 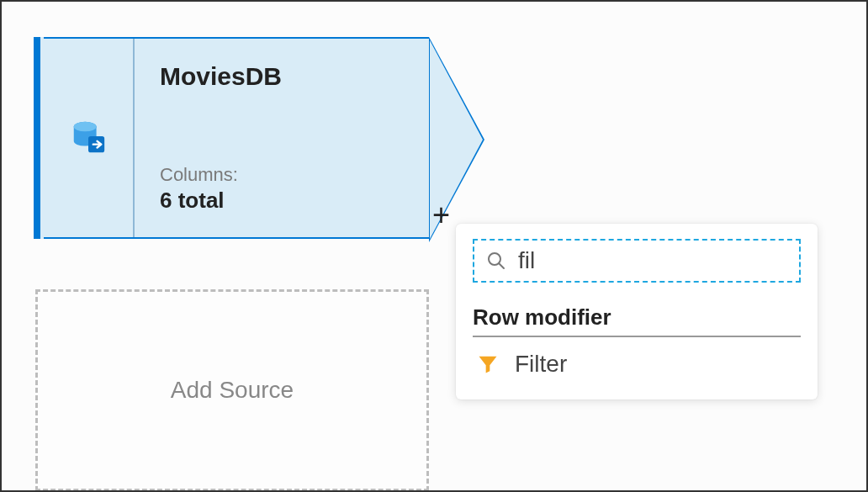 What do you see at coordinates (282, 188) in the screenshot?
I see `source-meta: Columns: 6 total` at bounding box center [282, 188].